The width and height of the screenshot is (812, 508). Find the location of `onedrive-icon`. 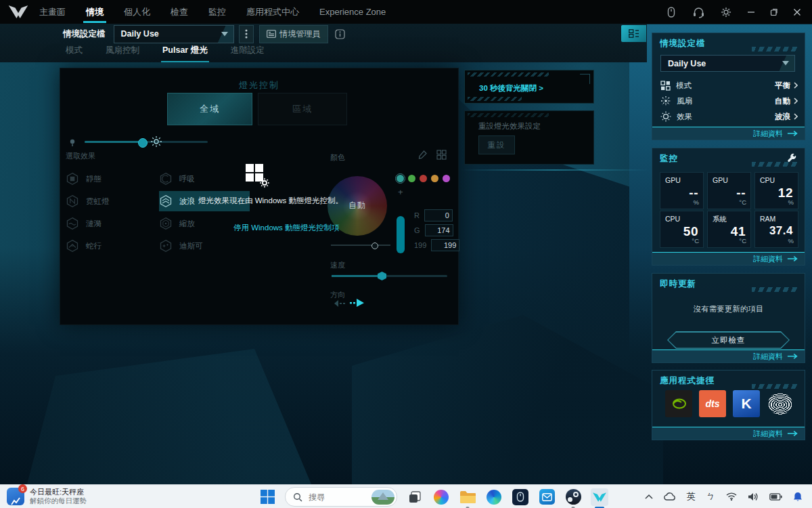

onedrive-icon is located at coordinates (670, 496).